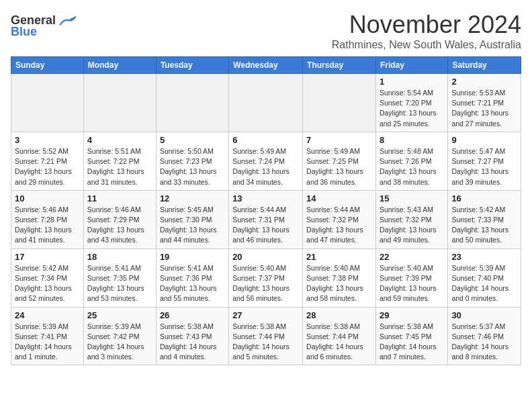 The image size is (532, 411). I want to click on calendar-week-row: 17Sunrise: 5:42 AMSunset: 7:34 PMDayligh…, so click(266, 278).